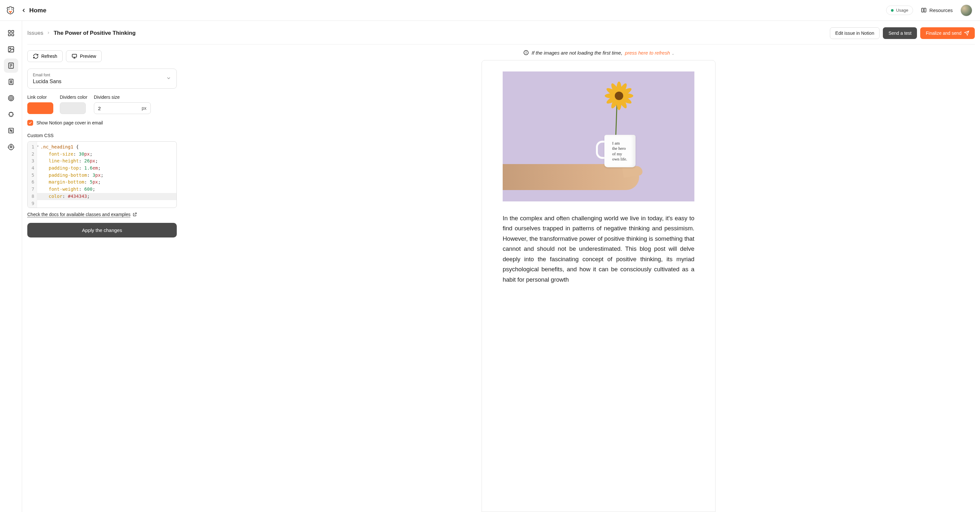 This screenshot has height=512, width=980. Describe the element at coordinates (11, 49) in the screenshot. I see `sidebar-images` at that location.